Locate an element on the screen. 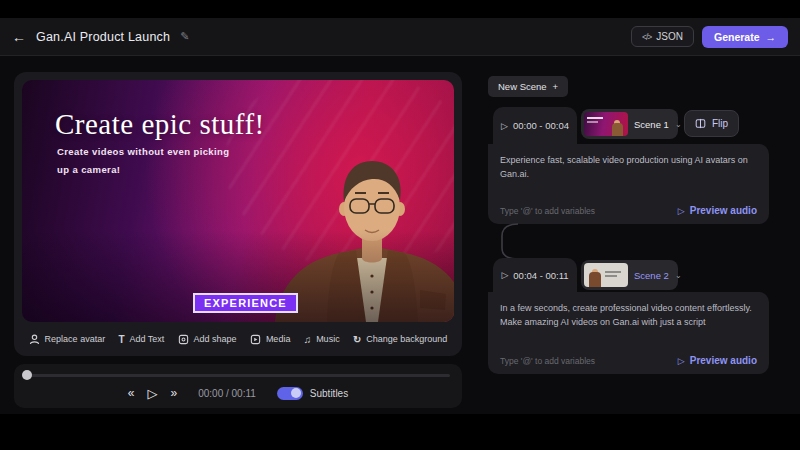 This screenshot has width=800, height=450. tool-label: Music is located at coordinates (328, 339).